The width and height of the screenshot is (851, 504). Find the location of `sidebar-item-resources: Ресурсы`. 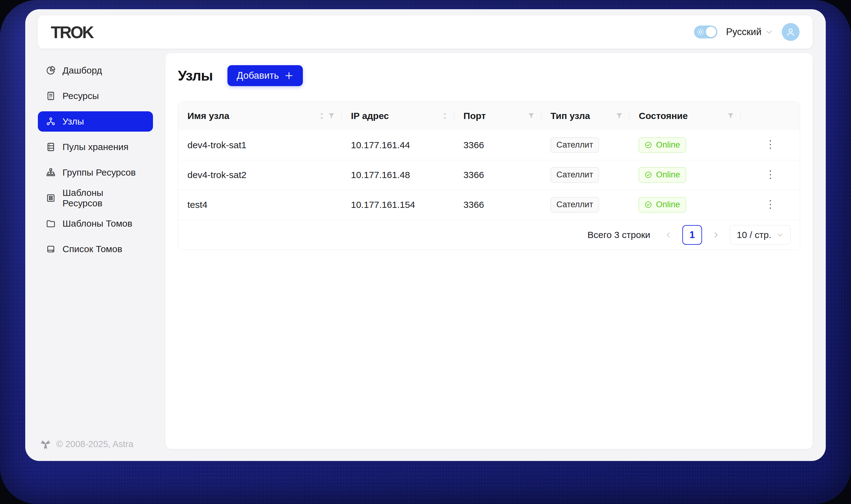

sidebar-item-resources: Ресурсы is located at coordinates (95, 96).